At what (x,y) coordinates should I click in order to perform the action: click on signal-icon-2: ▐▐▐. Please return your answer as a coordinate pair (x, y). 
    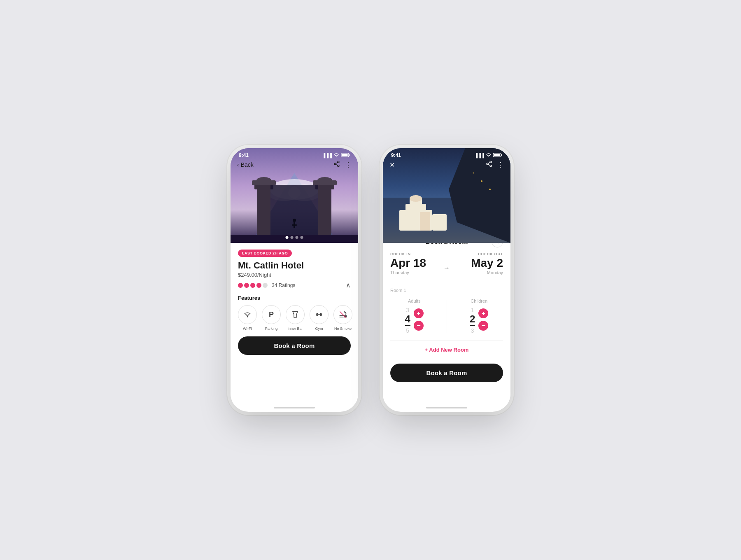
    Looking at the image, I should click on (479, 155).